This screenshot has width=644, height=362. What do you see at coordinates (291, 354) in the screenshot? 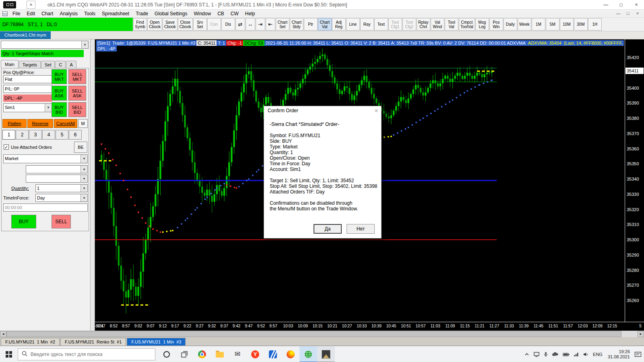
I see `firefox-icon` at bounding box center [291, 354].